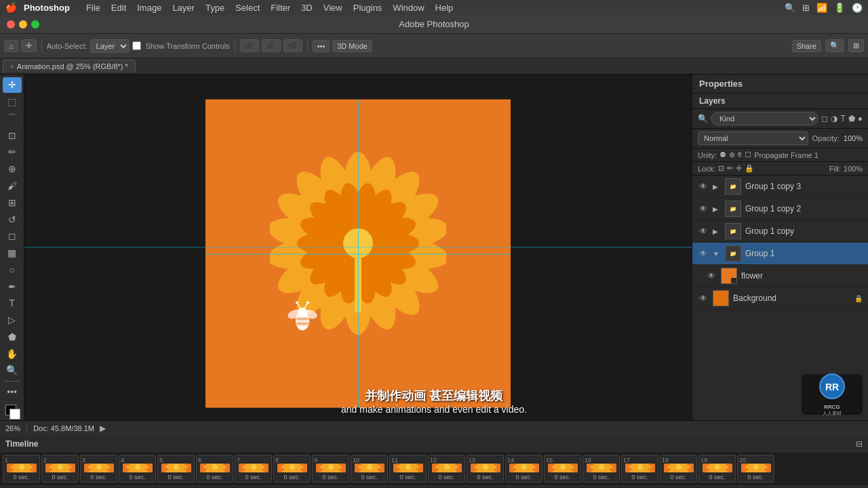 This screenshot has width=868, height=488. I want to click on eyedropper-tool: ✏, so click(12, 152).